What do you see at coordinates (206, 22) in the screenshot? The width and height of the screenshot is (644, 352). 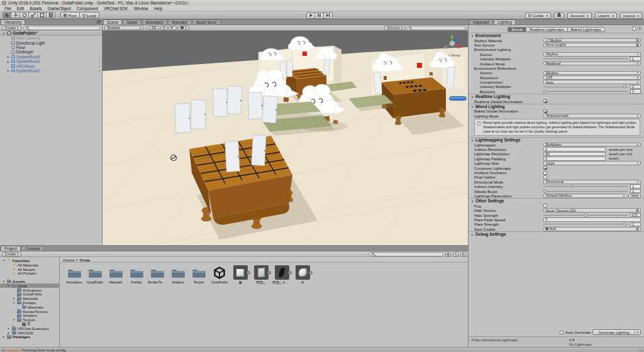 I see `tab-asset-store: Asset Store` at bounding box center [206, 22].